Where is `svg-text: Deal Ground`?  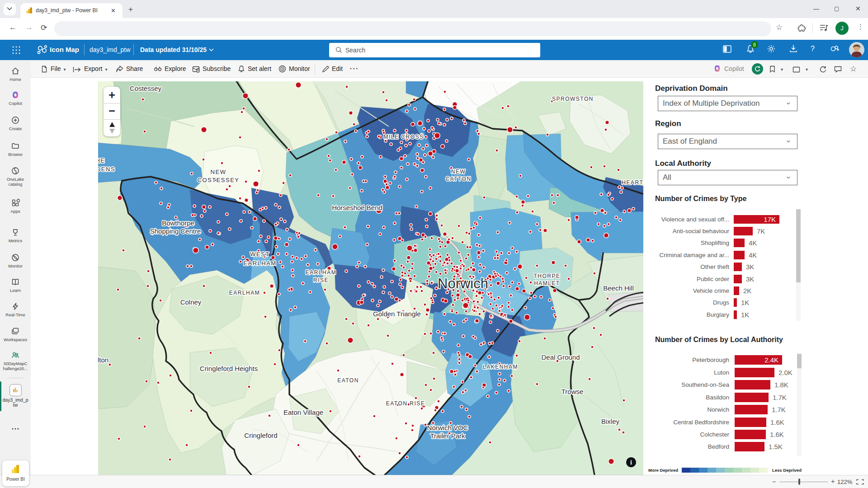
svg-text: Deal Ground is located at coordinates (561, 357).